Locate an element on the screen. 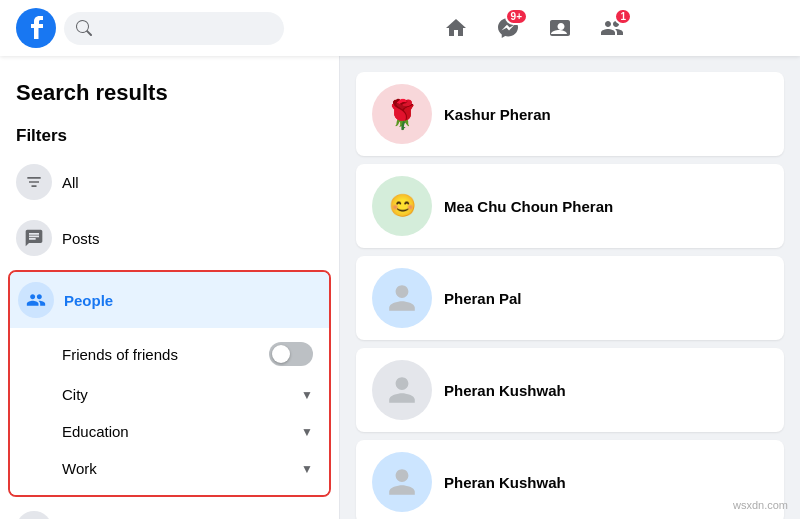 The width and height of the screenshot is (800, 519). result-card-4: Pheran Kushwah is located at coordinates (570, 390).